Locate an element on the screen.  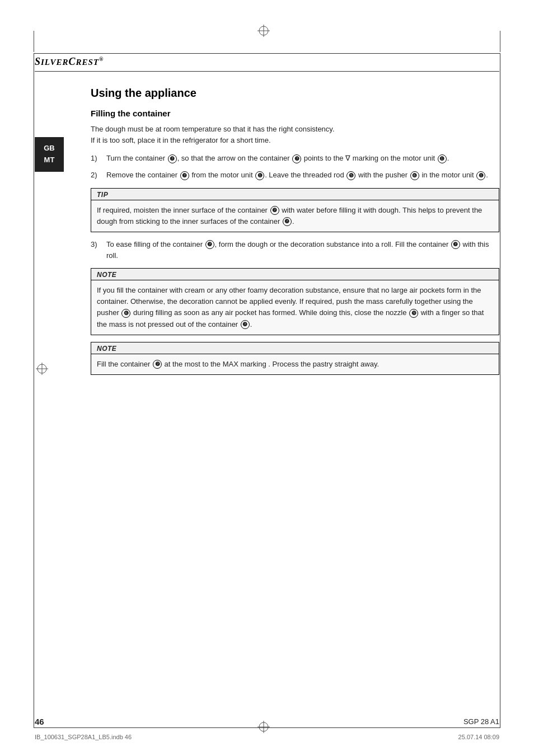
intro-line1: The dough must be at room temperature so… is located at coordinates (213, 129).